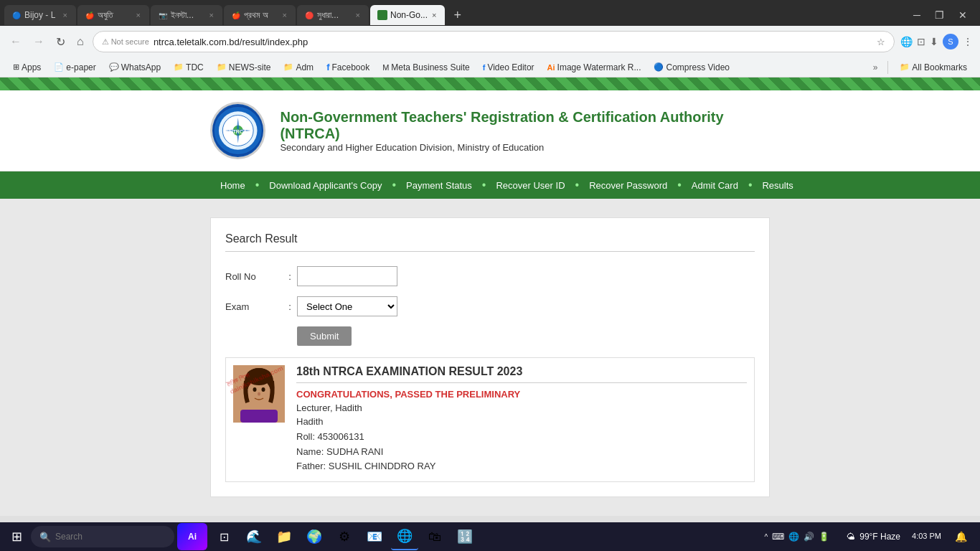 Image resolution: width=980 pixels, height=551 pixels. Describe the element at coordinates (324, 336) in the screenshot. I see `submit-button: Submit` at that location.